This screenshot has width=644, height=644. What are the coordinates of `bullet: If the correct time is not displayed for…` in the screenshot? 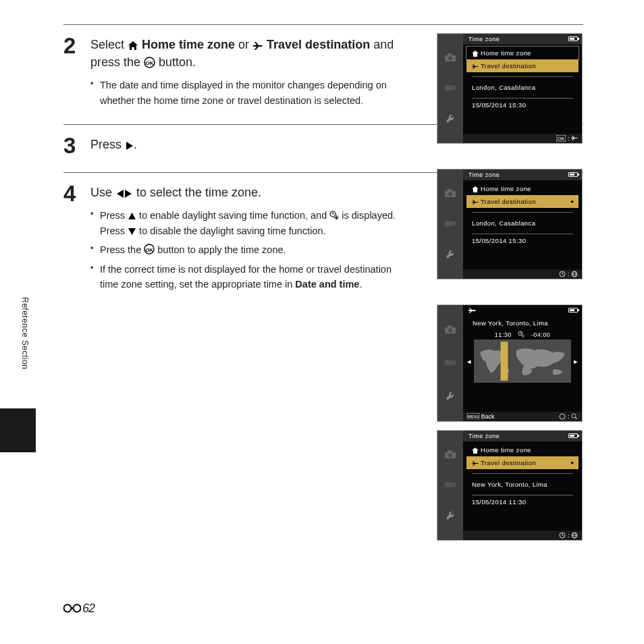 It's located at (249, 277).